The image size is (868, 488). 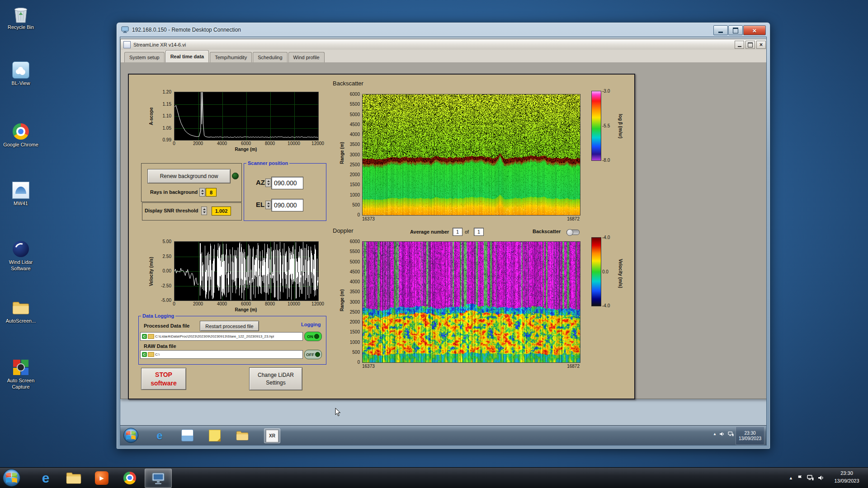 I want to click on doppler-colorbar, so click(x=596, y=272).